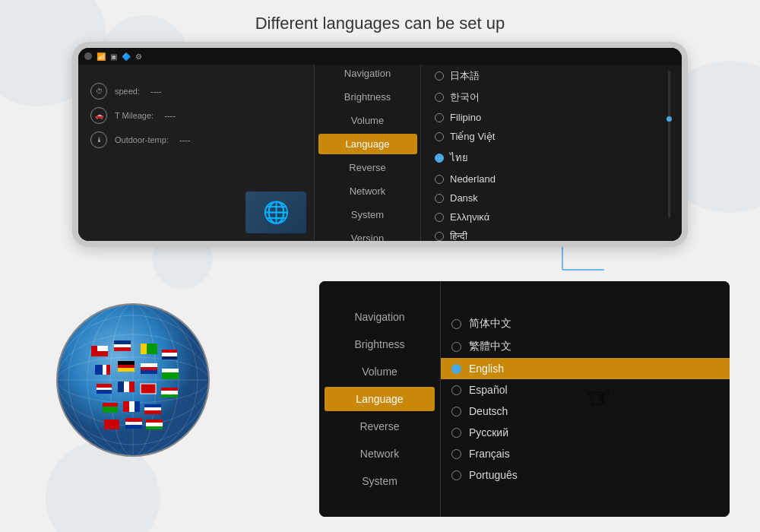 Image resolution: width=760 pixels, height=532 pixels. Describe the element at coordinates (585, 432) in the screenshot. I see `lang-russian: Русский` at that location.